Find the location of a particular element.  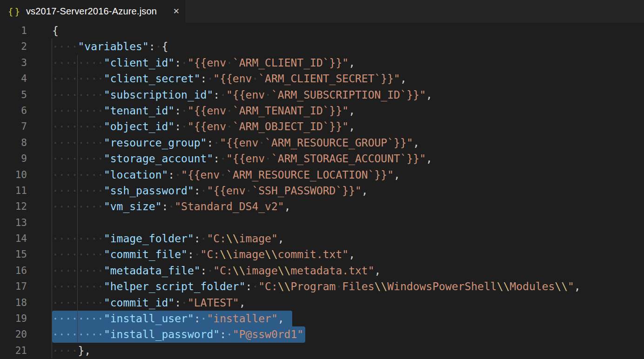

code-line: 12········"vm_size":·"Standard_DS4_v2", is located at coordinates (322, 206).